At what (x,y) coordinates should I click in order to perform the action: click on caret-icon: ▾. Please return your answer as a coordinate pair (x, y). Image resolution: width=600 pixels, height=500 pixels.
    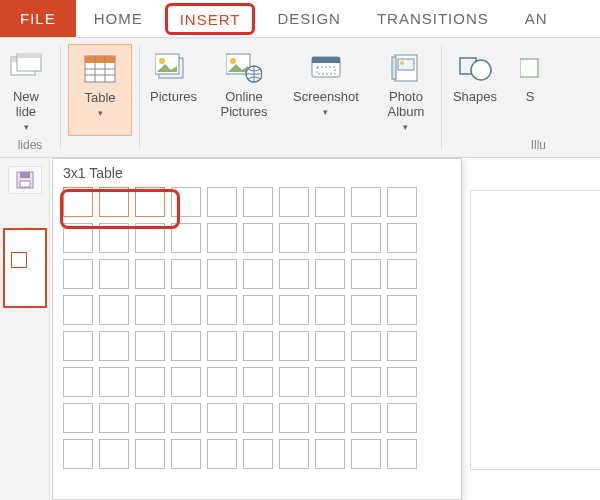
    Looking at the image, I should click on (26, 127).